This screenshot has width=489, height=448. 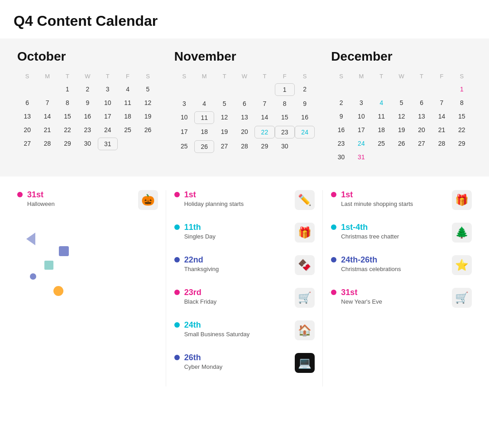 What do you see at coordinates (244, 298) in the screenshot?
I see `event-item: 23rd Black Friday 🛒` at bounding box center [244, 298].